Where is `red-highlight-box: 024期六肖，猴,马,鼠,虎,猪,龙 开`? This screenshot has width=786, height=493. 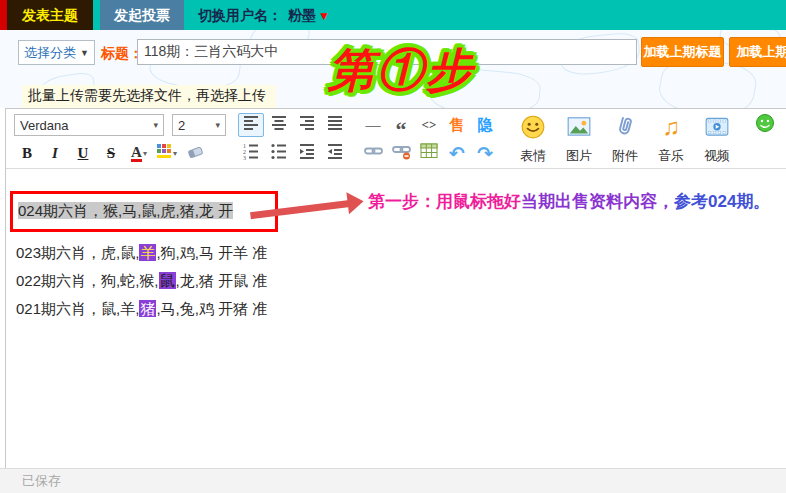
red-highlight-box: 024期六肖，猴,马,鼠,虎,猪,龙 开 is located at coordinates (144, 212).